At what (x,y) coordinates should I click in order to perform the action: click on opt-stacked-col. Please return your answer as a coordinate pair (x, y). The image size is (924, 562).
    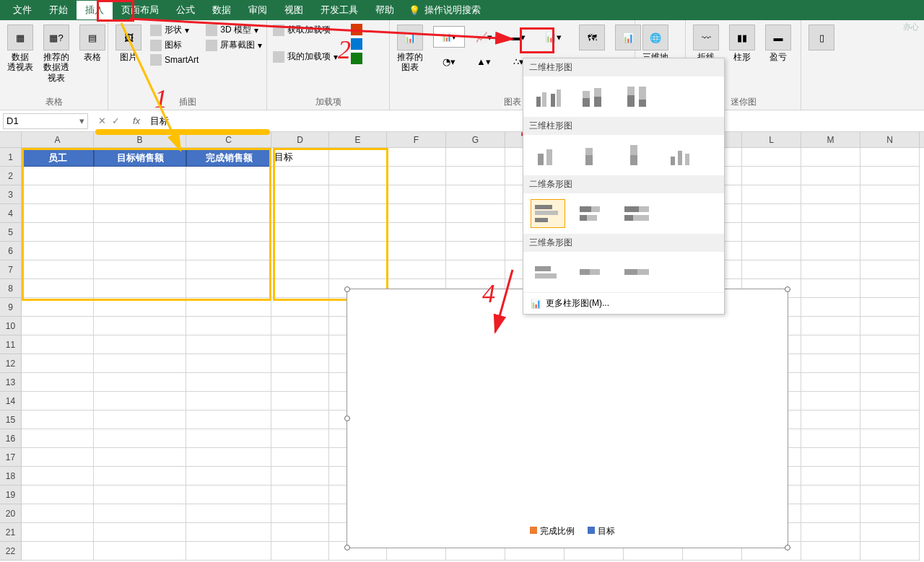
    Looking at the image, I should click on (593, 97).